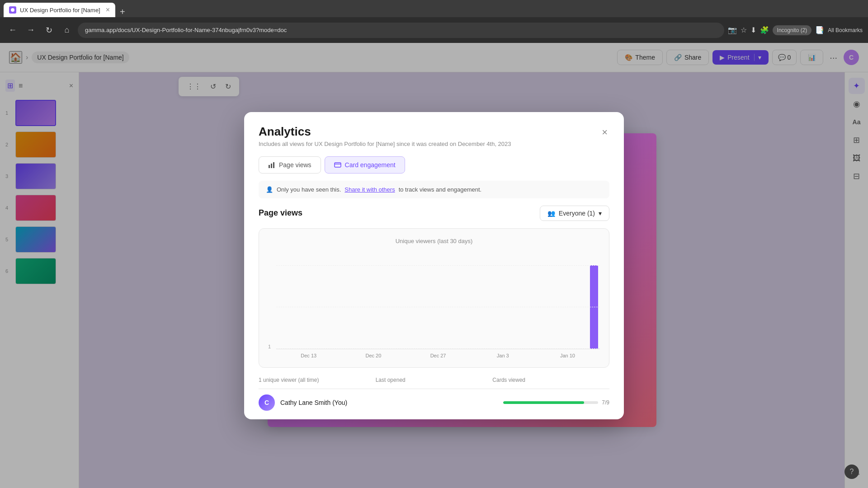  What do you see at coordinates (67, 30) in the screenshot?
I see `home-button: ⌂` at bounding box center [67, 30].